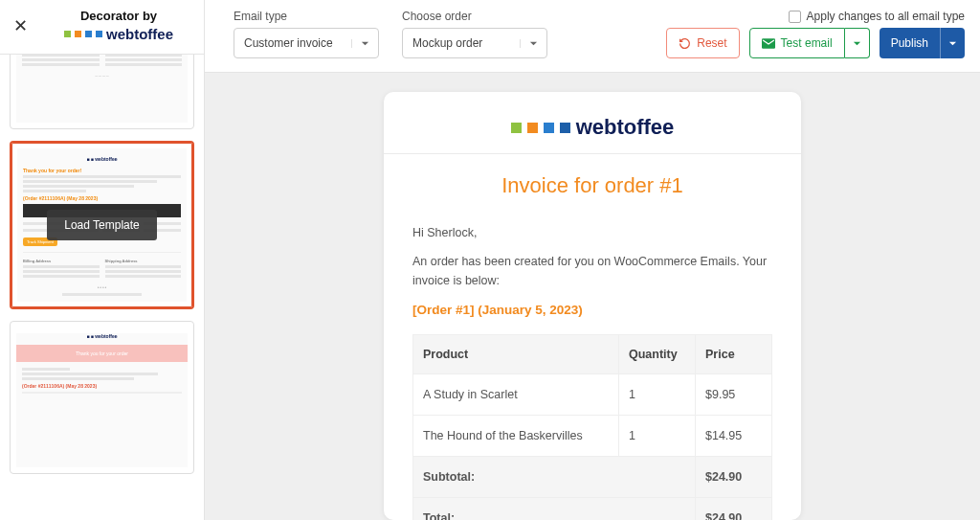  I want to click on choose-order-select: Mockup order, so click(475, 43).